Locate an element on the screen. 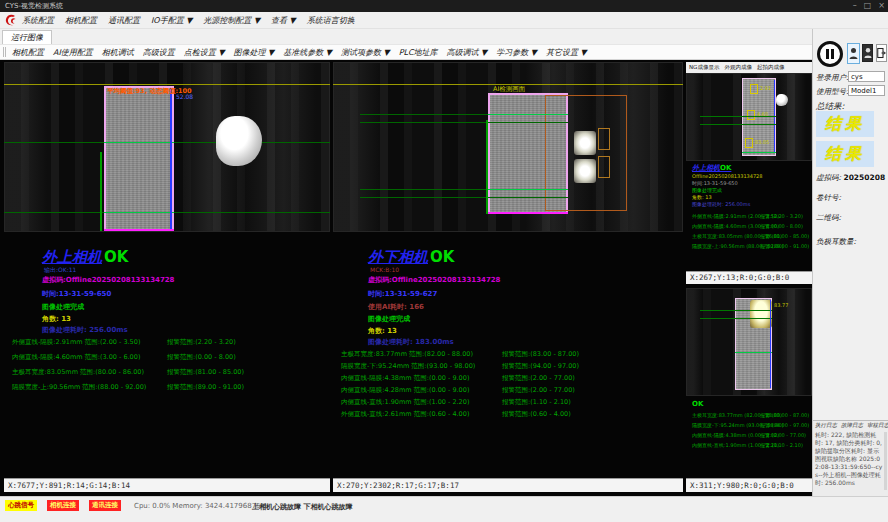  close-icon: × is located at coordinates (882, 6).